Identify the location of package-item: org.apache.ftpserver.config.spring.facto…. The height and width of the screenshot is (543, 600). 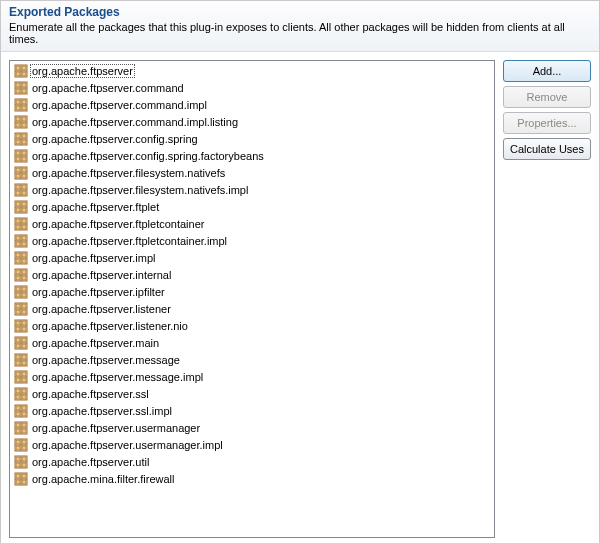
(252, 156).